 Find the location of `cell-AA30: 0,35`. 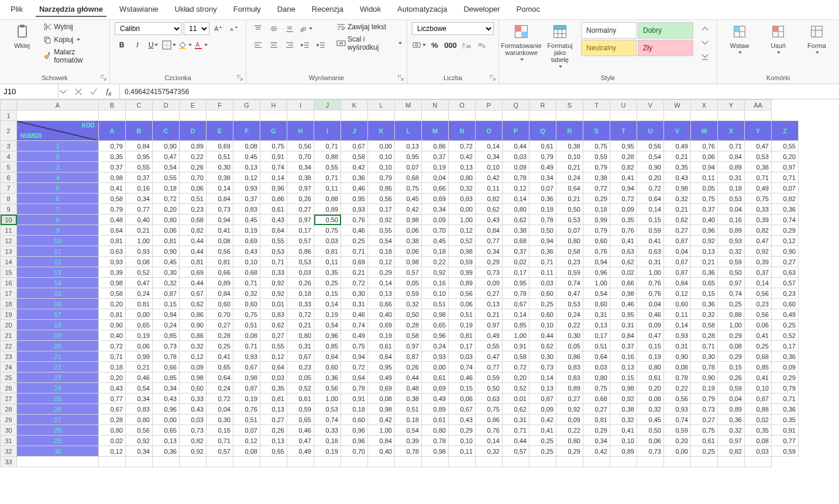

cell-AA30: 0,35 is located at coordinates (758, 430).